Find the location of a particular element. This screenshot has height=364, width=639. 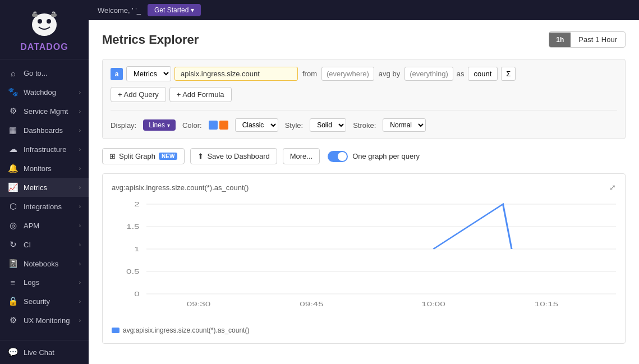

sidebar: DATADOG ⌕ Go to... 🐾 Watchdog › ⚙ Servic… is located at coordinates (44, 182).